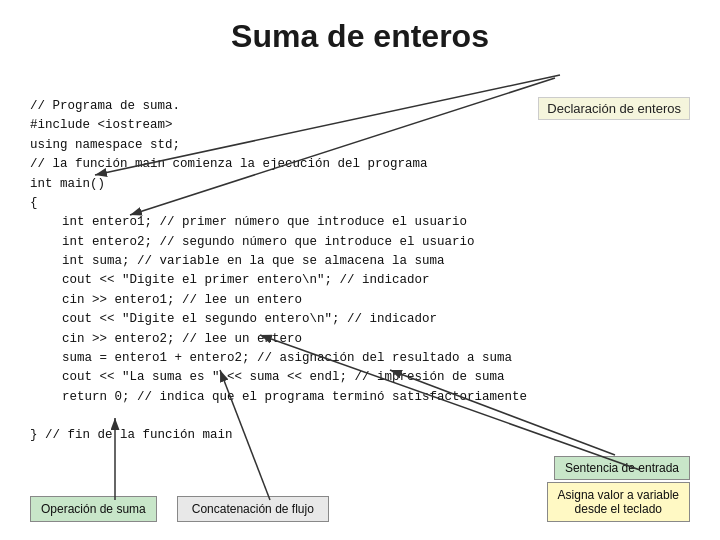  What do you see at coordinates (94, 509) in the screenshot?
I see `label-operacion-suma: Operación de suma` at bounding box center [94, 509].